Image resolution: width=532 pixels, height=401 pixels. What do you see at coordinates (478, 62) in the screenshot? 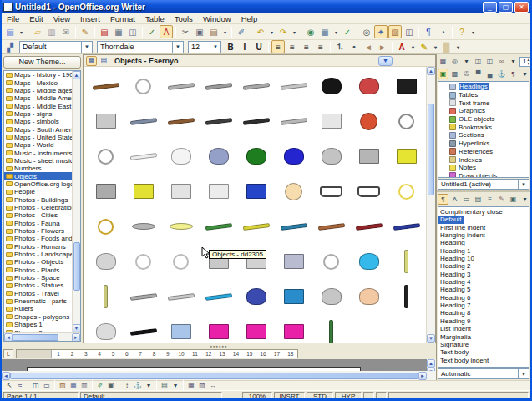
I see `previous-page-button: ◫` at bounding box center [478, 62].